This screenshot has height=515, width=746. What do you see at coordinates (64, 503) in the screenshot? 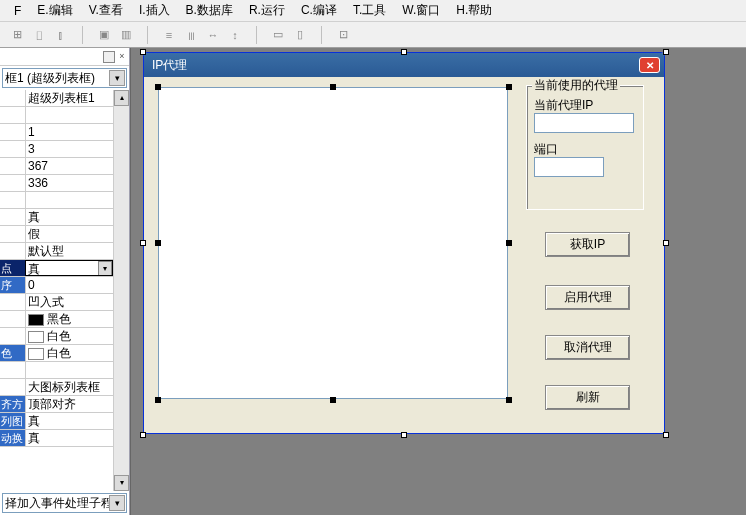
I see `event-selector: 择加入事件处理子程 ▾` at bounding box center [64, 503].